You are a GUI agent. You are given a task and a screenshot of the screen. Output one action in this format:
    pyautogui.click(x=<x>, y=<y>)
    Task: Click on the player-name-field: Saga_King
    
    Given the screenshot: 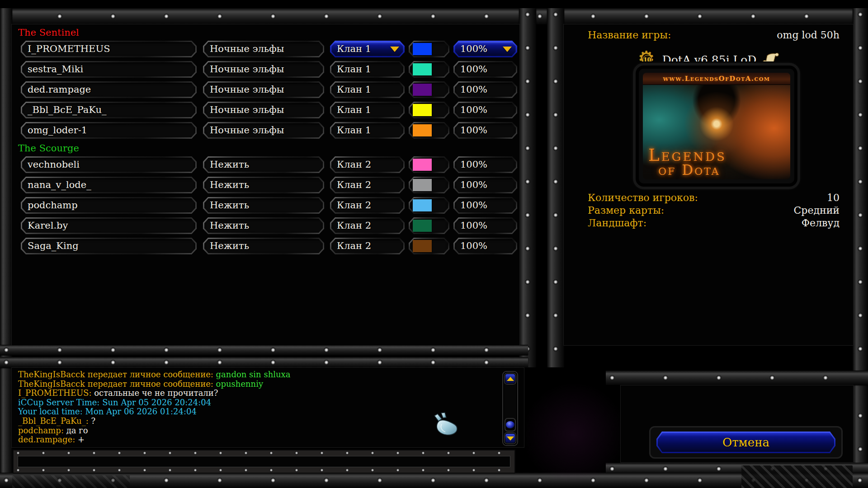 What is the action you would take?
    pyautogui.click(x=108, y=246)
    